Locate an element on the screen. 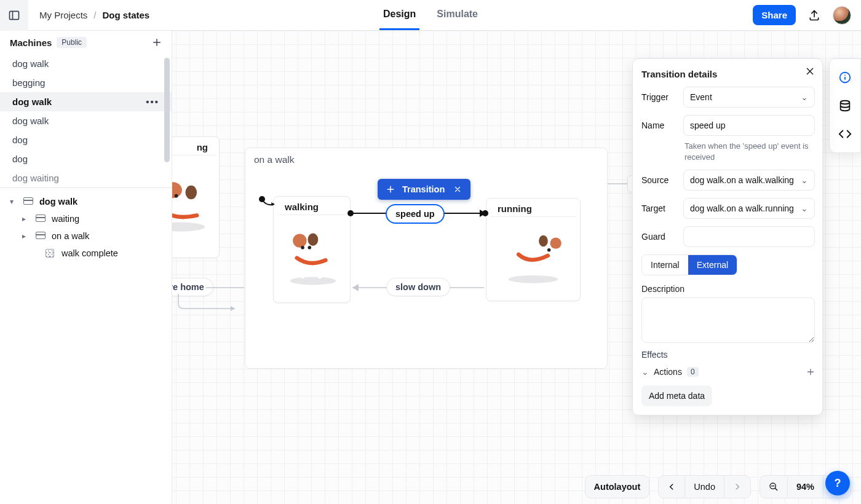 Image resolution: width=861 pixels, height=504 pixels. panel-title: Transition details is located at coordinates (728, 74).